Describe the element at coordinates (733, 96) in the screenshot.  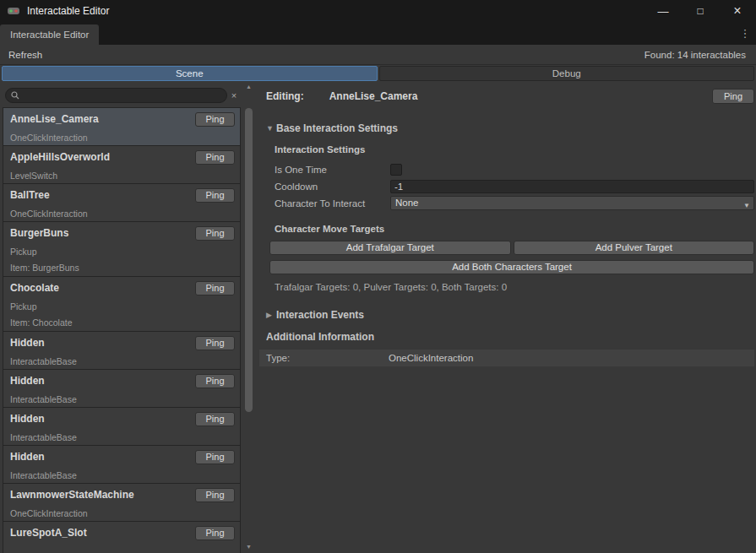
I see `editing-ping-button: Ping` at that location.